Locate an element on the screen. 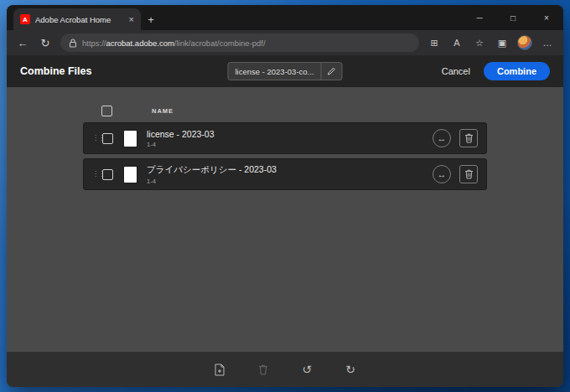  file-row: ⋮⋮ license - 2023-03 1-4 ↔ is located at coordinates (285, 138).